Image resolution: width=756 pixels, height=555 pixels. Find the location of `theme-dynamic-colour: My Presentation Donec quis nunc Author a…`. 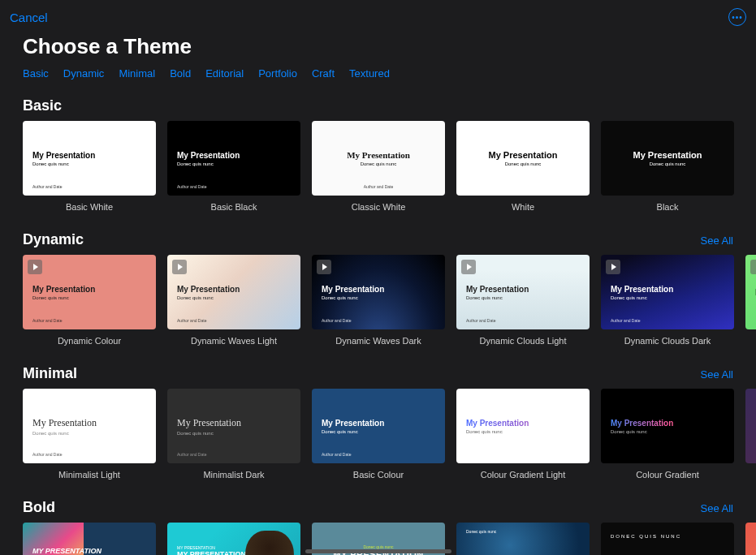

theme-dynamic-colour: My Presentation Donec quis nunc Author a… is located at coordinates (89, 300).